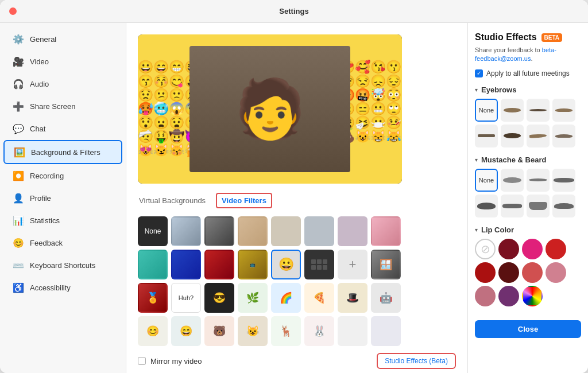  What do you see at coordinates (13, 11) in the screenshot?
I see `close-window-button` at bounding box center [13, 11].